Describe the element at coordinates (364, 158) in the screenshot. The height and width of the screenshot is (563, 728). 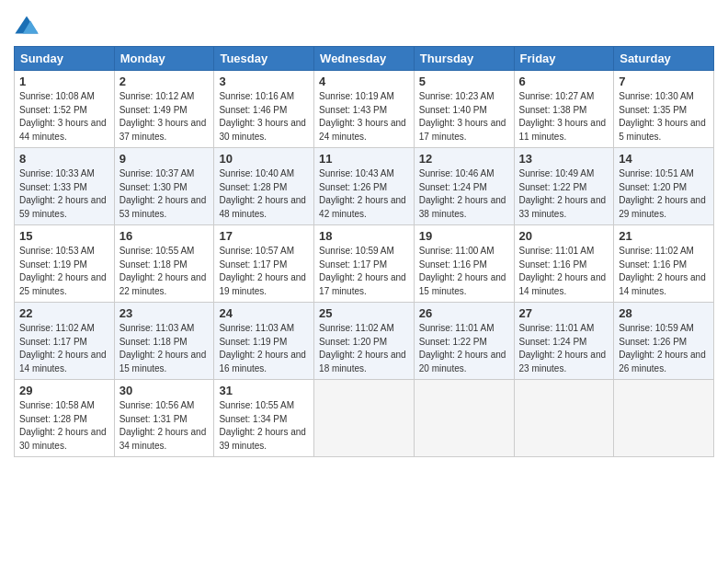
I see `day-number: 11` at that location.